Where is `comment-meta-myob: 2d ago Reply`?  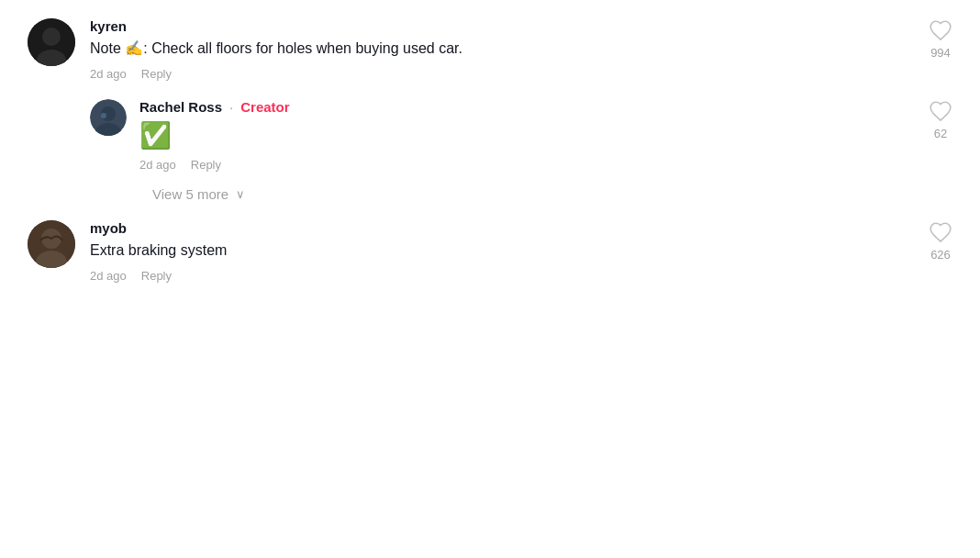
comment-meta-myob: 2d ago Reply is located at coordinates (500, 275).